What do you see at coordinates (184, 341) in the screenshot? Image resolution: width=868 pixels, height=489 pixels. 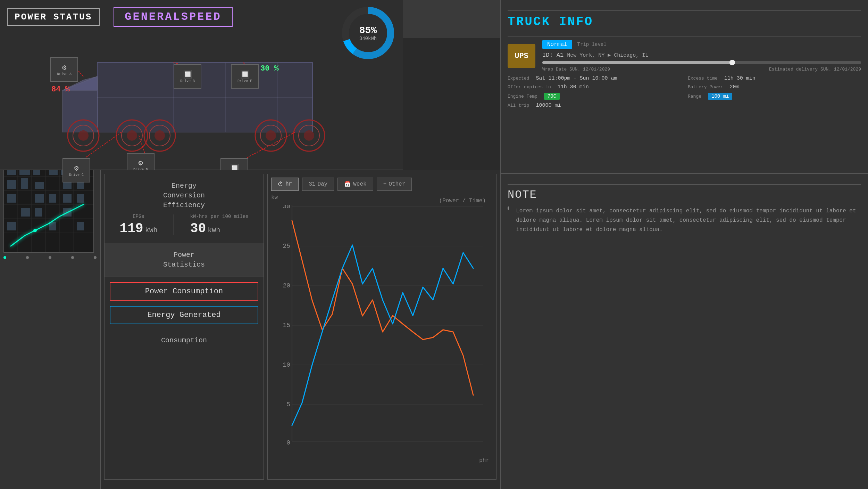 I see `consumption-label: Consumption` at bounding box center [184, 341].